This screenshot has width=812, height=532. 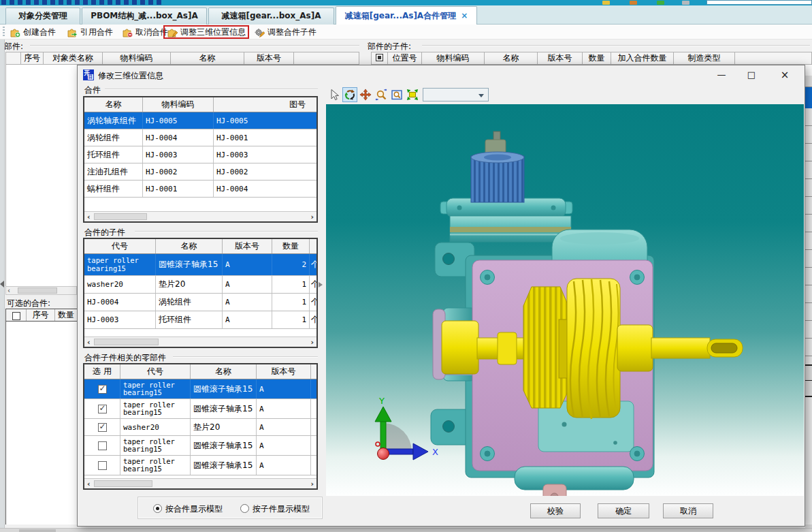 What do you see at coordinates (406, 16) in the screenshot?
I see `tab-assembly-management: 减速箱[gear...As]A合件管理×` at bounding box center [406, 16].